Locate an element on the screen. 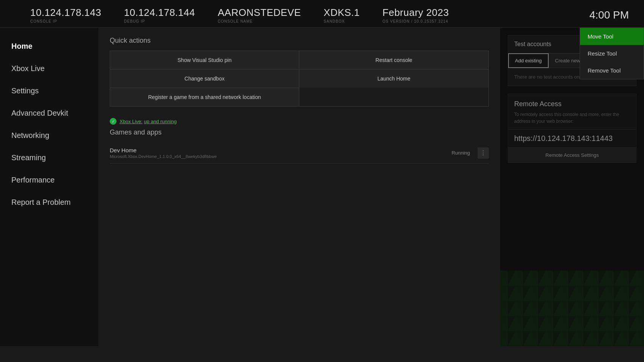 The width and height of the screenshot is (644, 362). remote-access-title: Remote Access is located at coordinates (572, 103).